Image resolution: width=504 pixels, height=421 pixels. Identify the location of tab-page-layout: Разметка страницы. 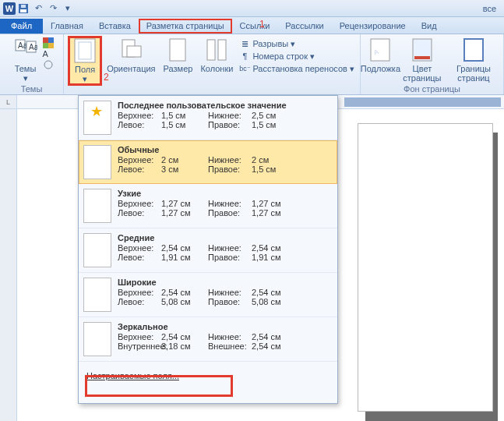
(185, 27).